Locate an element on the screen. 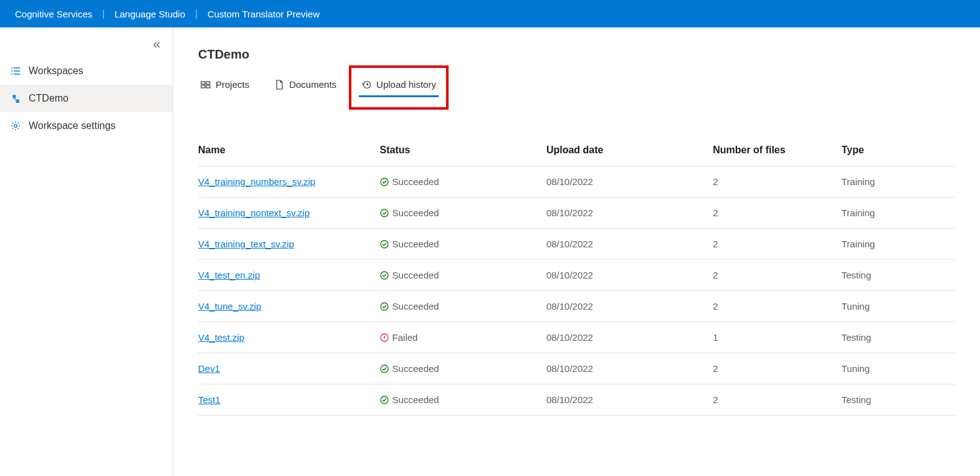 This screenshot has height=476, width=980. topbar: Cognitive Services | Language Studio | C… is located at coordinates (490, 14).